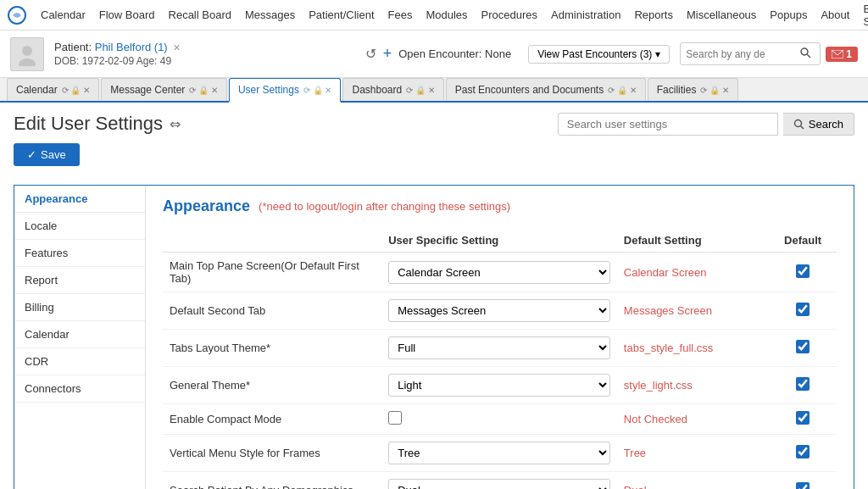  I want to click on mail-badge: 1, so click(842, 54).